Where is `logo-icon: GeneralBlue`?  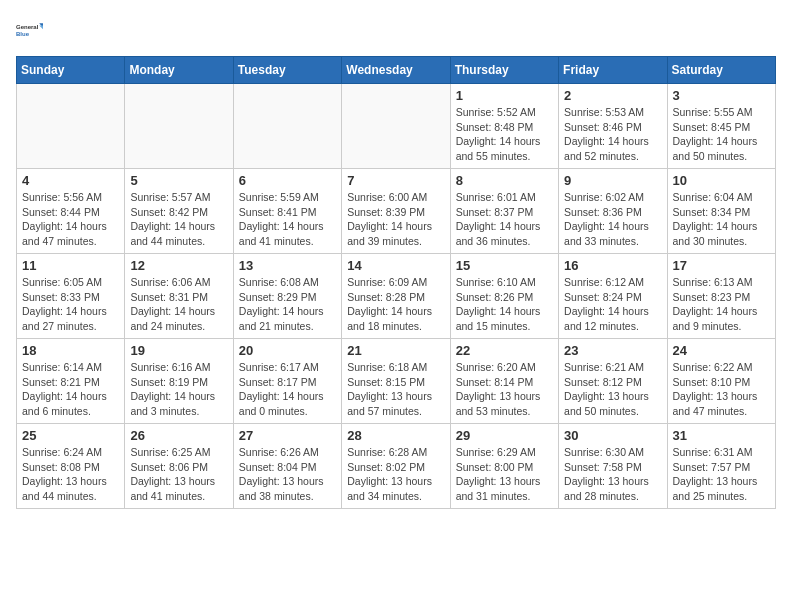
logo-icon: GeneralBlue is located at coordinates (31, 31).